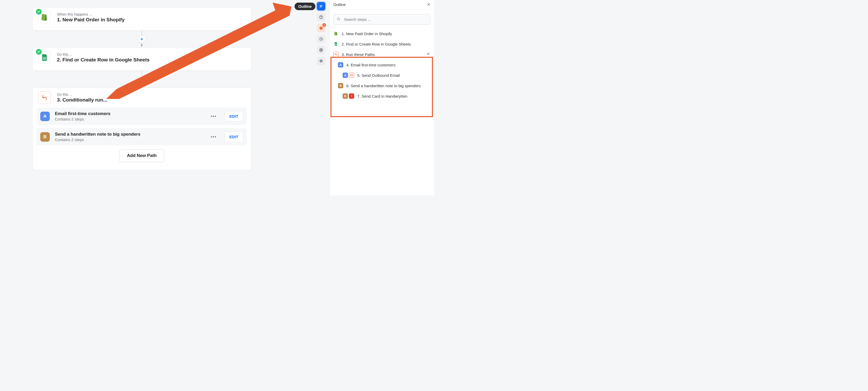 The width and height of the screenshot is (868, 391). What do you see at coordinates (338, 20) in the screenshot?
I see `search-icon` at bounding box center [338, 20].